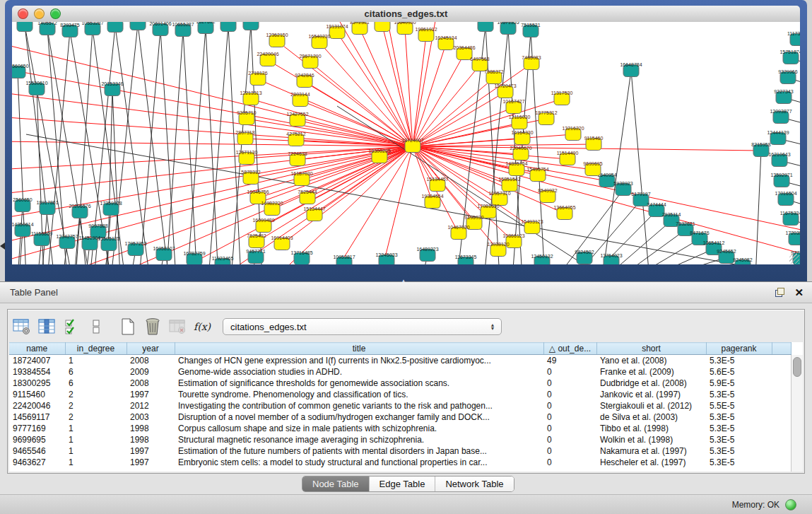 This screenshot has height=514, width=812. What do you see at coordinates (151, 372) in the screenshot?
I see `table-cell: 2009` at bounding box center [151, 372].